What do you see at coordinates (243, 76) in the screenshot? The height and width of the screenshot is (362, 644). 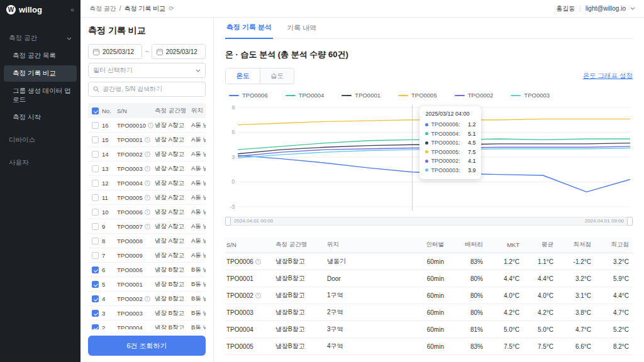 I see `subtab-temperature: 온도` at bounding box center [243, 76].